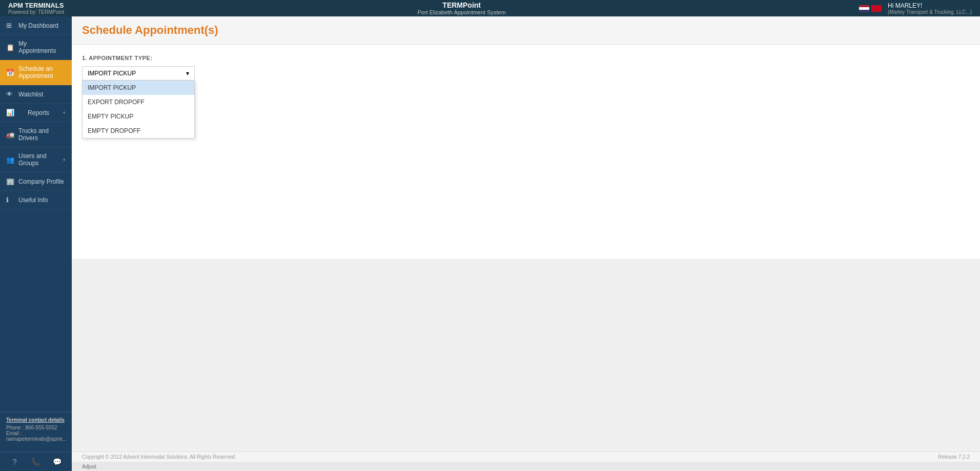  What do you see at coordinates (36, 113) in the screenshot?
I see `sidebar-item-reports: 📊 Reports +` at bounding box center [36, 113].